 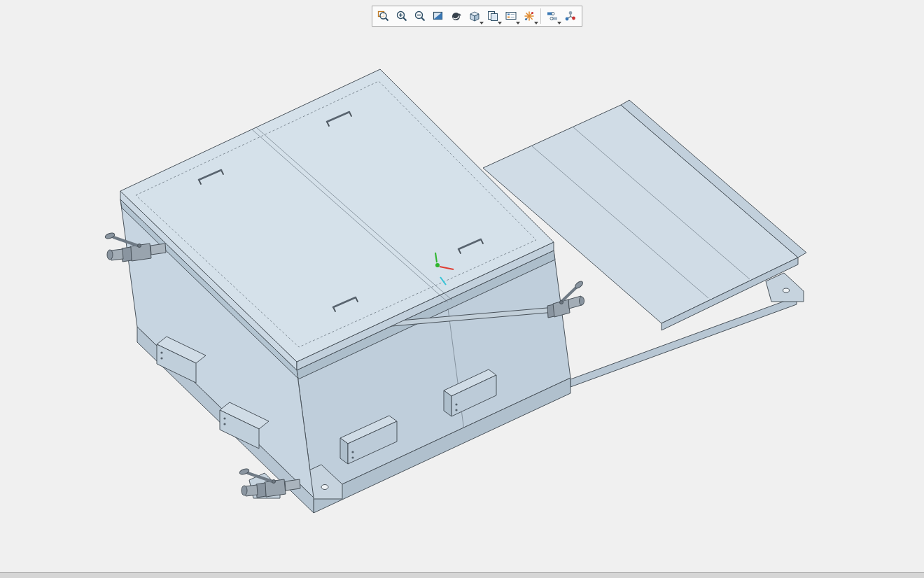 What do you see at coordinates (438, 265) in the screenshot?
I see `origin-point` at bounding box center [438, 265].